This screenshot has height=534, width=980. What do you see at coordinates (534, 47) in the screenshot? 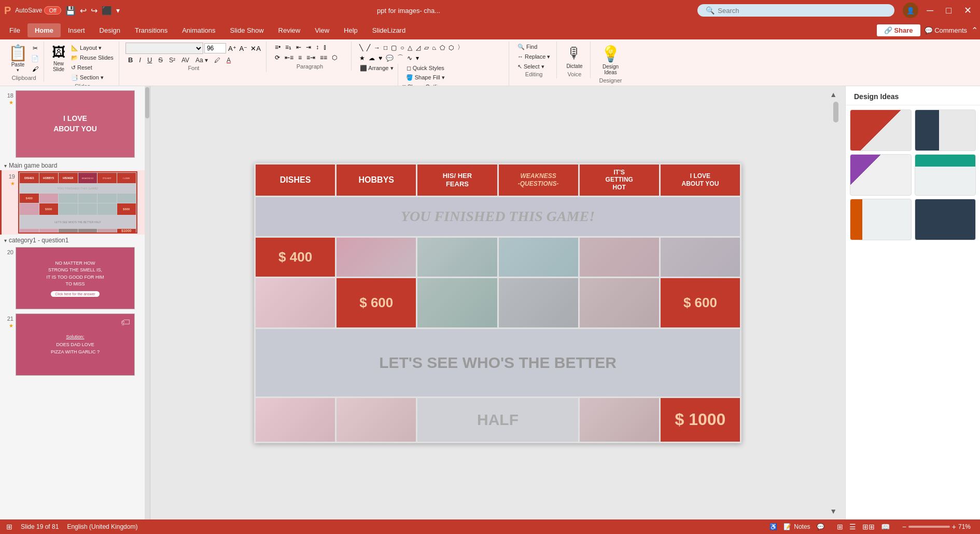
I see `find-button: 🔍 Find` at bounding box center [534, 47].